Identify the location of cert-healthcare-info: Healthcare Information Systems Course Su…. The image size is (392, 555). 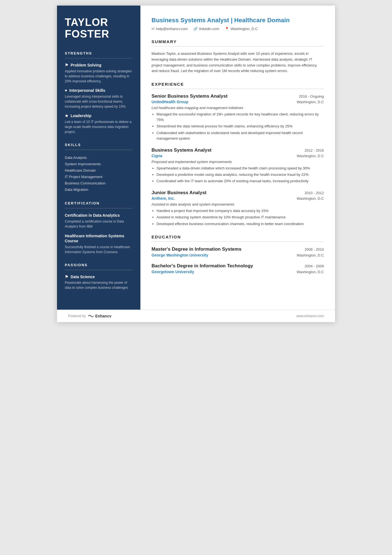
(99, 244).